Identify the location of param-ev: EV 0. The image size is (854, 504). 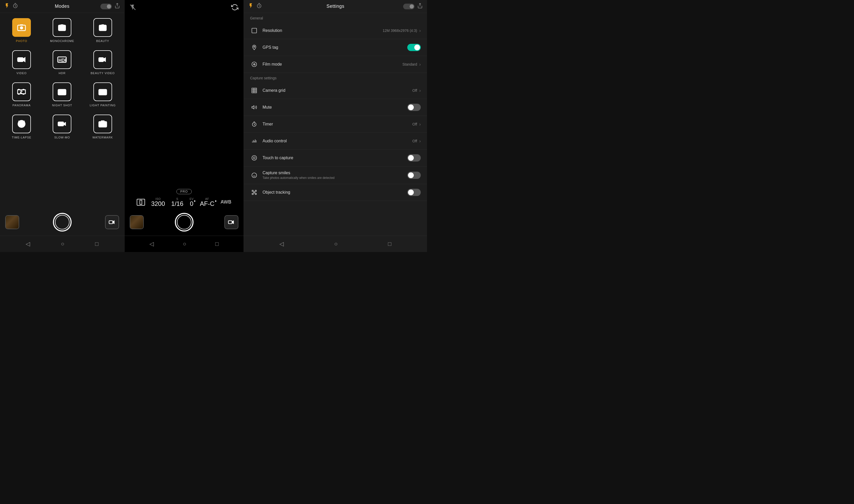
(192, 202).